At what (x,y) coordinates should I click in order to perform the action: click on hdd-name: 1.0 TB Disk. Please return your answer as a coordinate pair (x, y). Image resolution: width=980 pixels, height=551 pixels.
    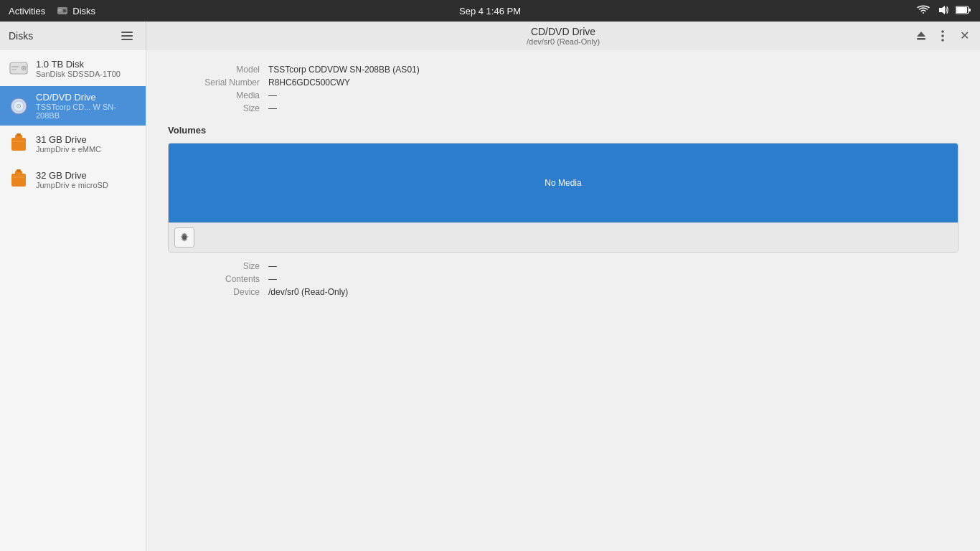
    Looking at the image, I should click on (78, 65).